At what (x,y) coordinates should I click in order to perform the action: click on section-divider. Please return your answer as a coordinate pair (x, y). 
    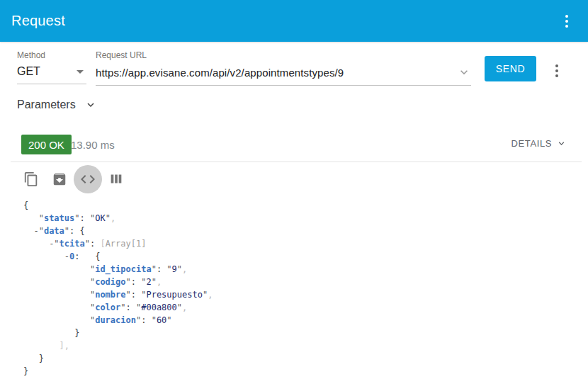
    Looking at the image, I should click on (296, 162).